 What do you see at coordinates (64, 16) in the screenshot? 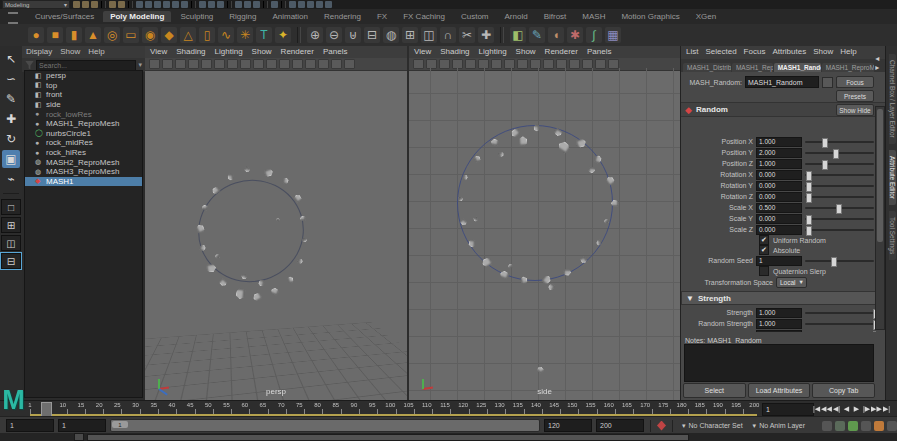
I see `shelf-tab-curves-surfaces: Curves/Surfaces` at bounding box center [64, 16].